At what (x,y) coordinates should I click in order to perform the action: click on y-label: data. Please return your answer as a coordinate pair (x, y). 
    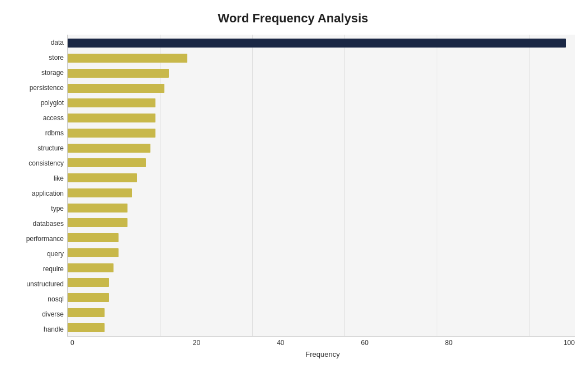
    Looking at the image, I should click on (57, 42).